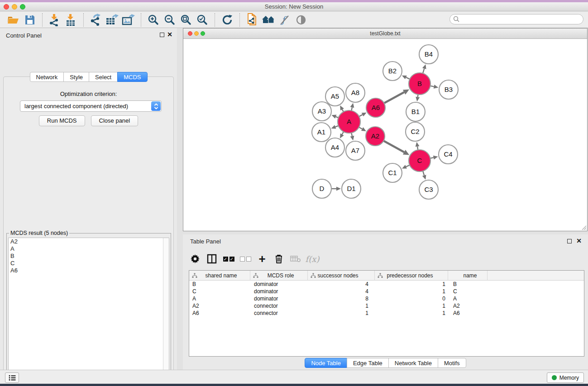  Describe the element at coordinates (252, 20) in the screenshot. I see `network-from-selection-icon` at that location.